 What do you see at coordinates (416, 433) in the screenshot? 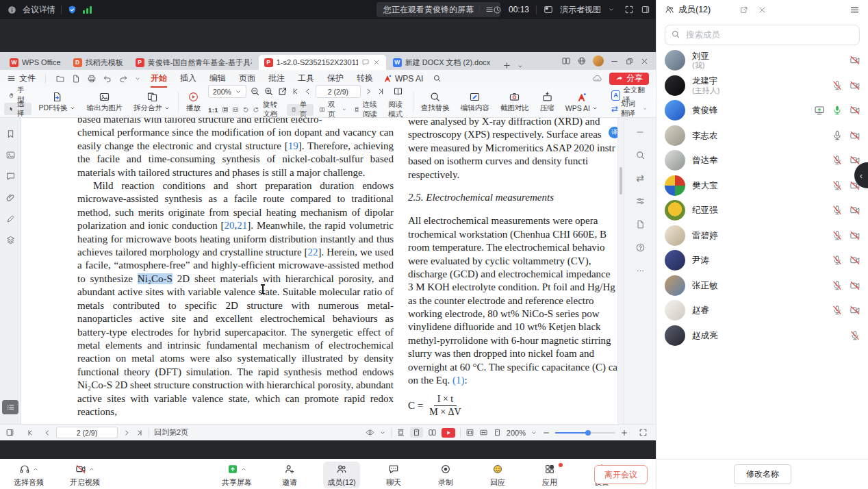
I see `single-page-mode-icon` at bounding box center [416, 433].